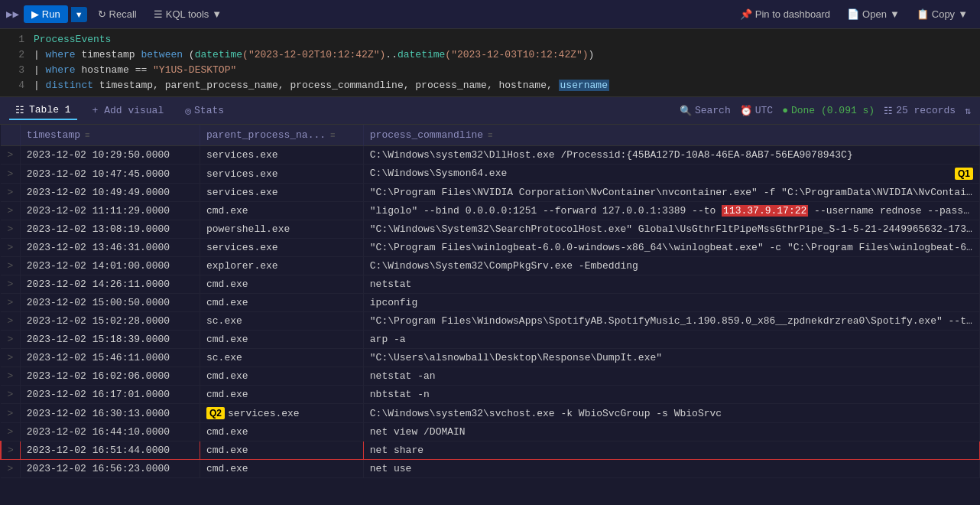 The height and width of the screenshot is (505, 980). Describe the element at coordinates (894, 14) in the screenshot. I see `open-chevron-icon: ▼` at that location.